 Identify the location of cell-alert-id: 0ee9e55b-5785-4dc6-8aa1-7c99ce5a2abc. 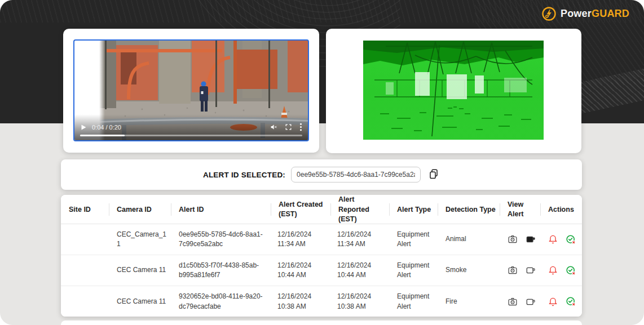
(221, 240).